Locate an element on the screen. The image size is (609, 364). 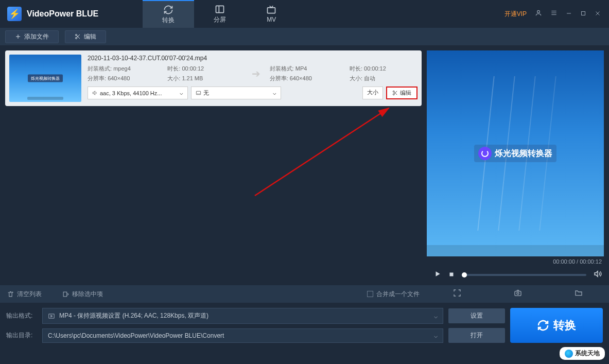
file-thumbnail: 烁光视频转换器 is located at coordinates (45, 78).